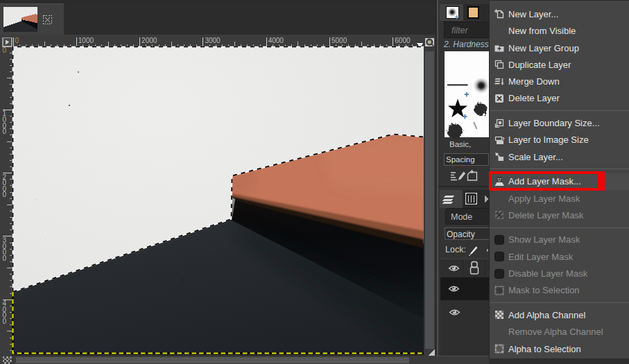 The width and height of the screenshot is (629, 364). I want to click on svg-text: 6000, so click(402, 40).